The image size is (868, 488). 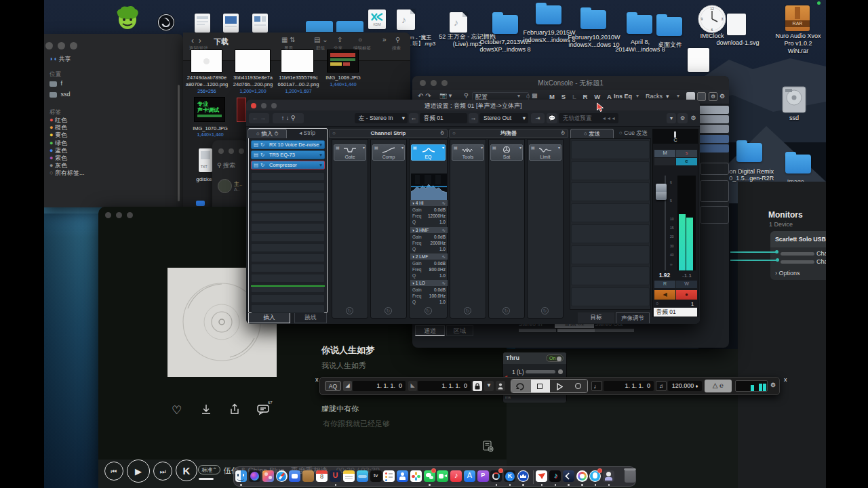 What do you see at coordinates (723, 19) in the screenshot?
I see `svg-text: 3` at bounding box center [723, 19].